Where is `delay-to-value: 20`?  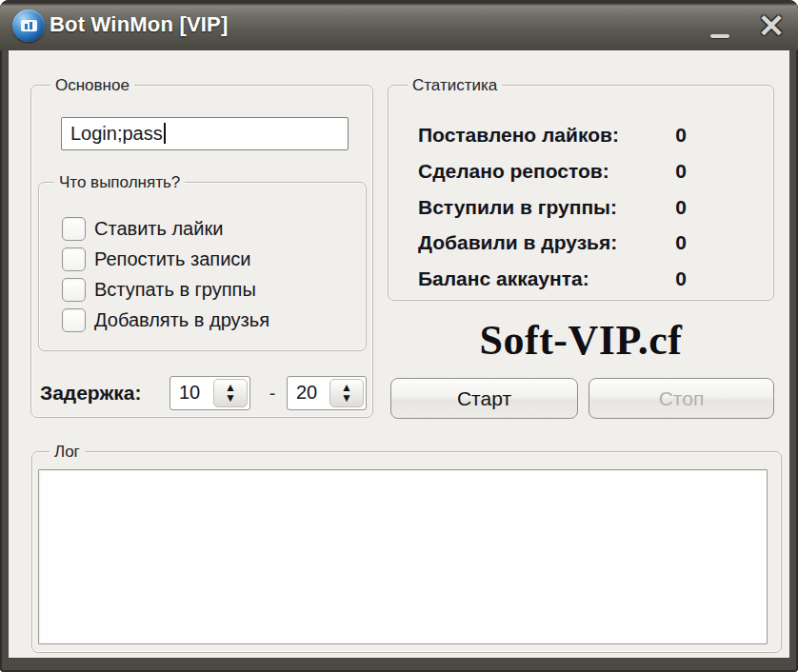
delay-to-value: 20 is located at coordinates (307, 392).